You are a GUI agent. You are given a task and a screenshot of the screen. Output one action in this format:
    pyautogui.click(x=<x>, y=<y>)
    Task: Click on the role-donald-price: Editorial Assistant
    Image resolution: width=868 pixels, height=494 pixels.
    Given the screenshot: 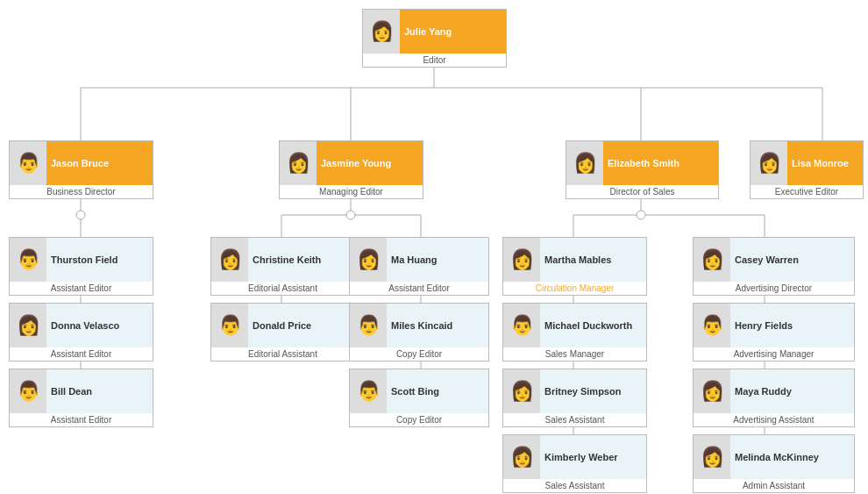 What is the action you would take?
    pyautogui.click(x=282, y=354)
    